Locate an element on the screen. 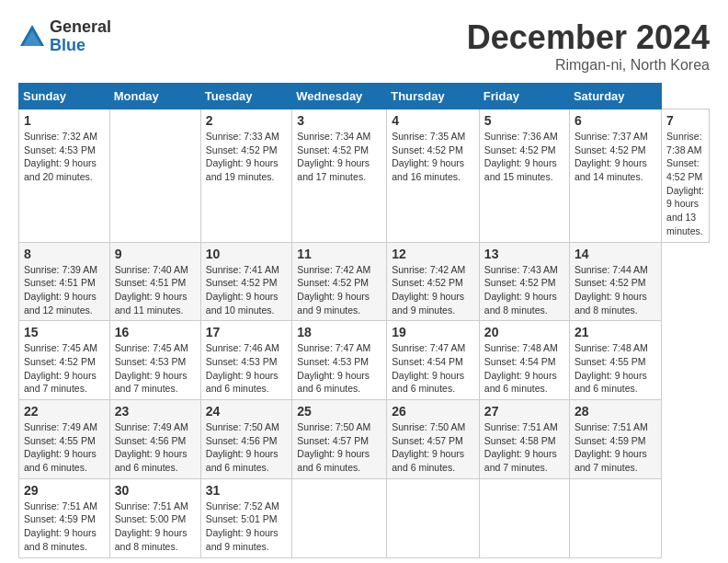  day-of-week-header: Monday is located at coordinates (154, 97).